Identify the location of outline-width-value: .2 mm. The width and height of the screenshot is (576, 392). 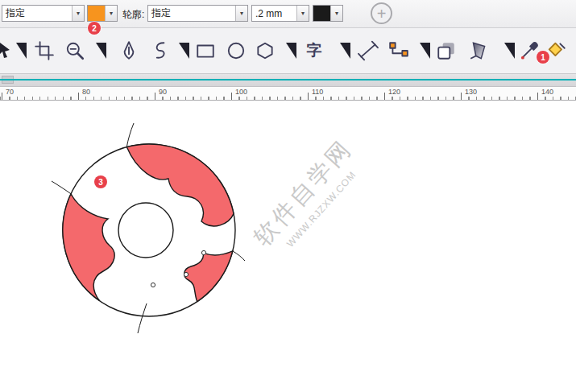
(274, 14).